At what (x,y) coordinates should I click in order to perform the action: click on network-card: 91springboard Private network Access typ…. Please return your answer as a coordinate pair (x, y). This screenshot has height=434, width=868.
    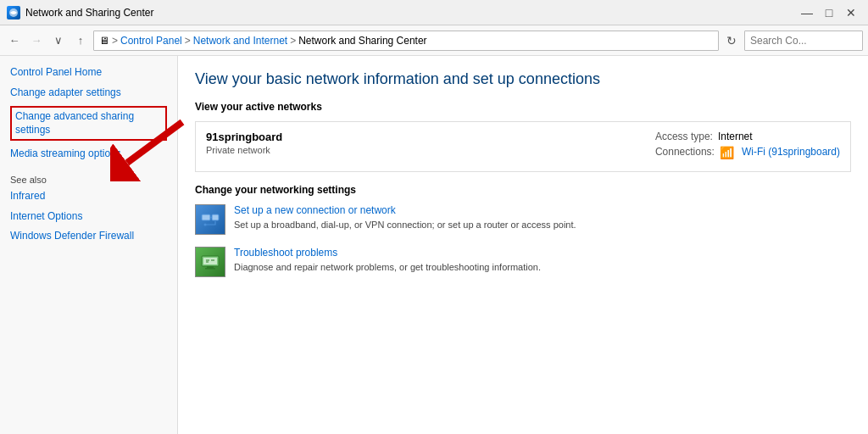
    Looking at the image, I should click on (523, 147).